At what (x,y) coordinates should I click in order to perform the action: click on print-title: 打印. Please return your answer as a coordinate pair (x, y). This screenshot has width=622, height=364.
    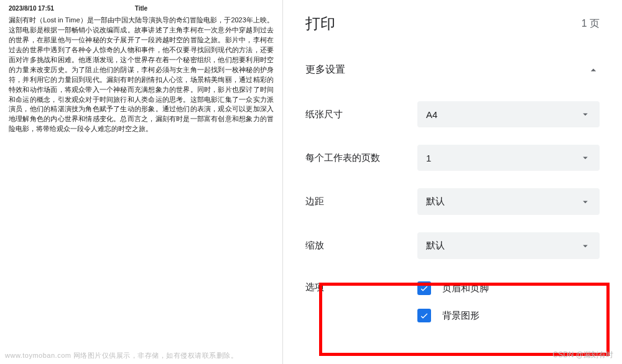
    Looking at the image, I should click on (320, 24).